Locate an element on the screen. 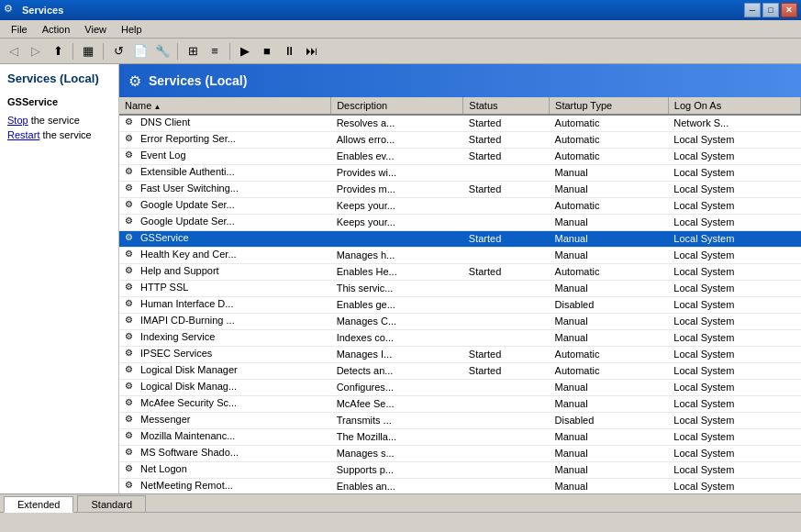 The height and width of the screenshot is (532, 801). restart-link: Restart is located at coordinates (24, 135).